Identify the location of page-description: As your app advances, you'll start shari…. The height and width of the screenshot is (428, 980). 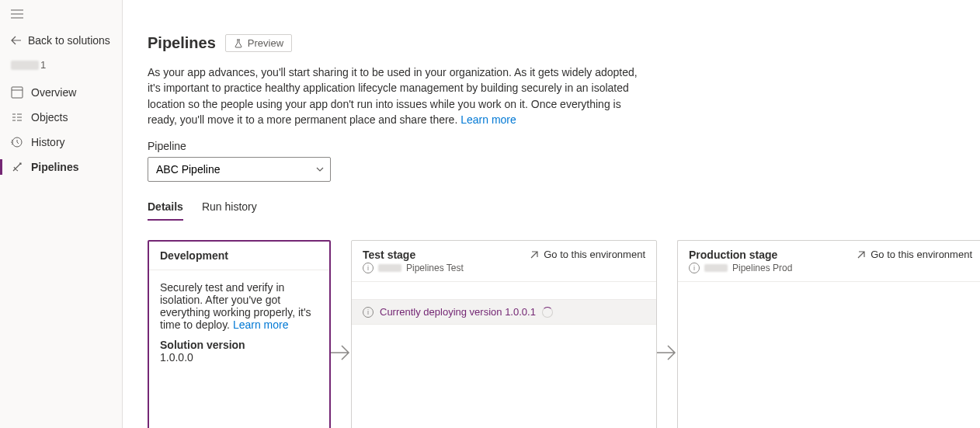
(396, 96).